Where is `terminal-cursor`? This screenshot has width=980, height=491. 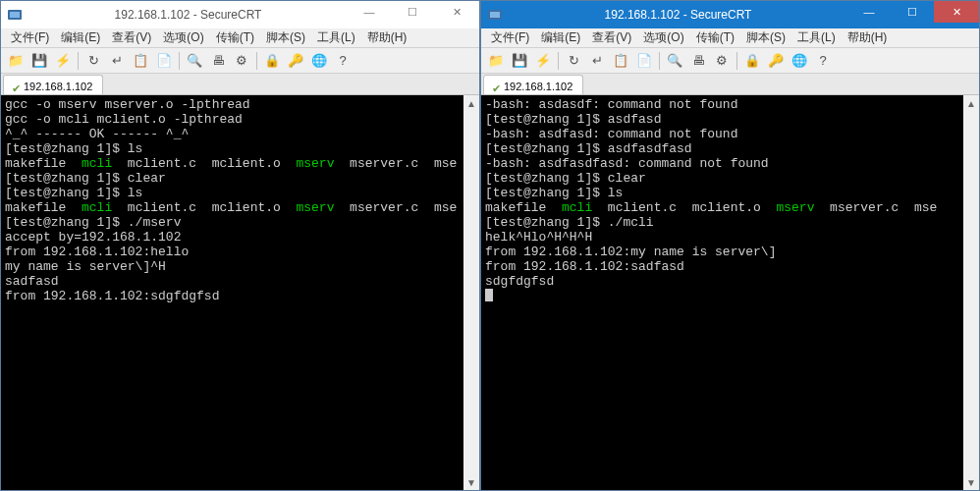
terminal-cursor is located at coordinates (489, 295).